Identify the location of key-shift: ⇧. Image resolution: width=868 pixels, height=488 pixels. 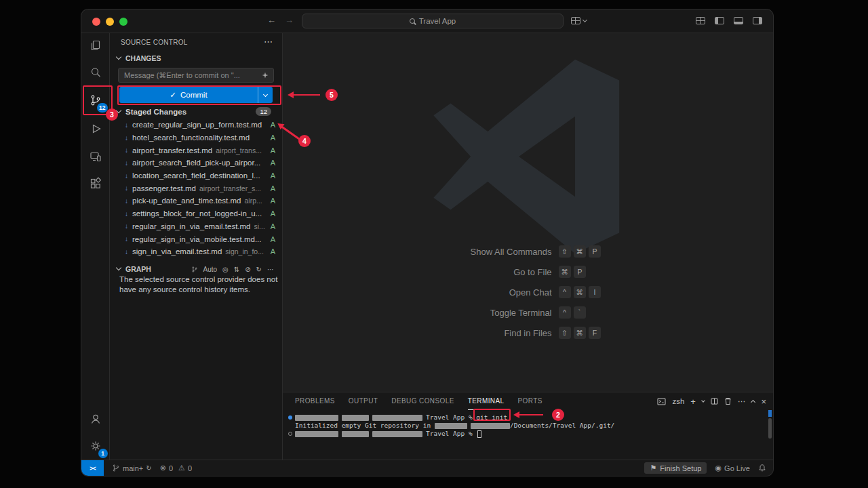
(565, 251).